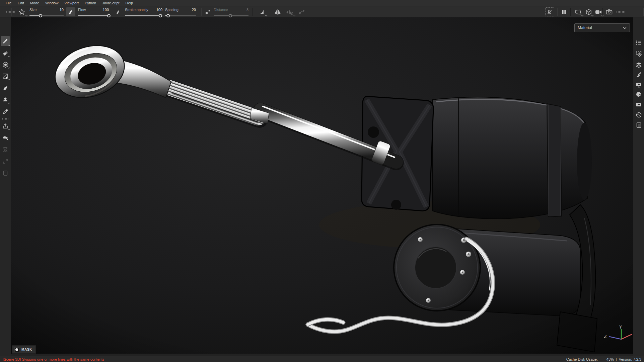 This screenshot has height=362, width=644. I want to click on mask-channel-label: MASK, so click(27, 349).